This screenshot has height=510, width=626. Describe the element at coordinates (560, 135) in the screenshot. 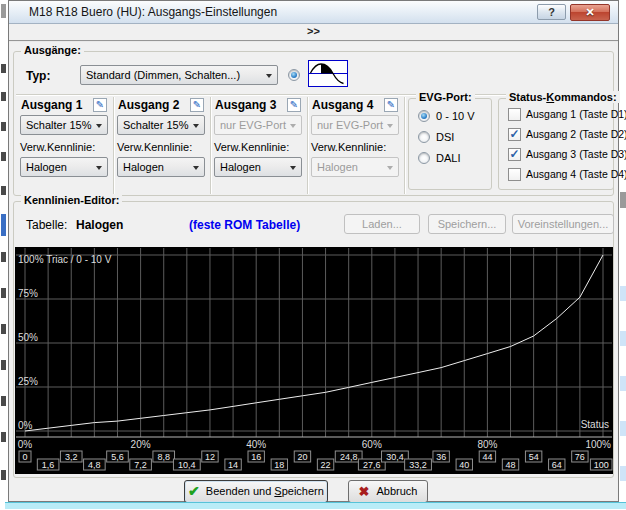

I see `checkbox-row: ✓ Ausgang 2 (Taste D2)` at that location.